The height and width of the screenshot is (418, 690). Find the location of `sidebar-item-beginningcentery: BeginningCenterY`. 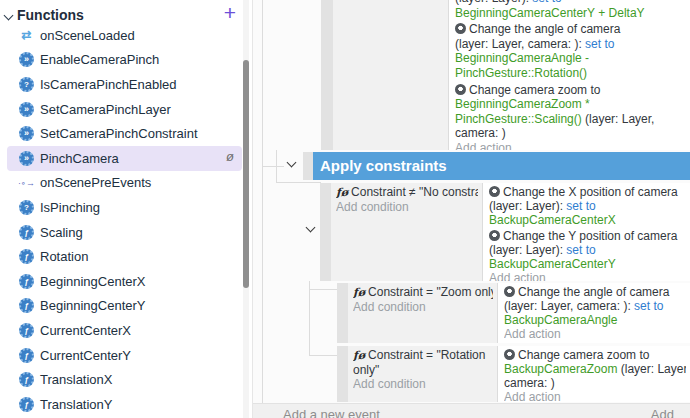

sidebar-item-beginningcentery: BeginningCenterY is located at coordinates (122, 306).